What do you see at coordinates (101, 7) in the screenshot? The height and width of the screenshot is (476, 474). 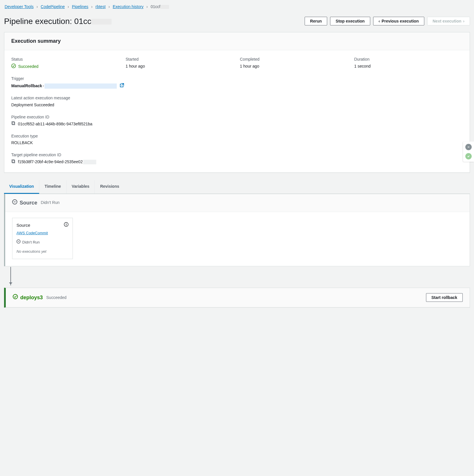 I see `crumb-rbtest: rbtest` at bounding box center [101, 7].